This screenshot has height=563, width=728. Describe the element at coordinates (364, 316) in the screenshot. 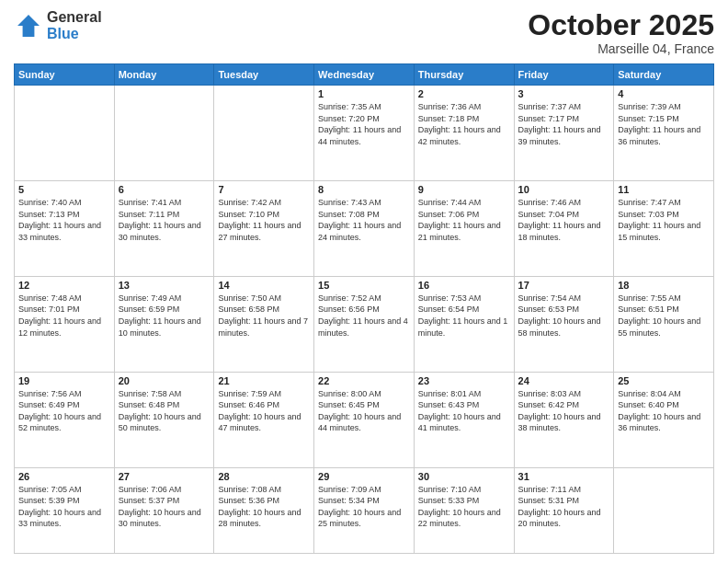

I see `day-info: Sunrise: 7:52 AM Sunset: 6:56 PM Dayligh…` at that location.